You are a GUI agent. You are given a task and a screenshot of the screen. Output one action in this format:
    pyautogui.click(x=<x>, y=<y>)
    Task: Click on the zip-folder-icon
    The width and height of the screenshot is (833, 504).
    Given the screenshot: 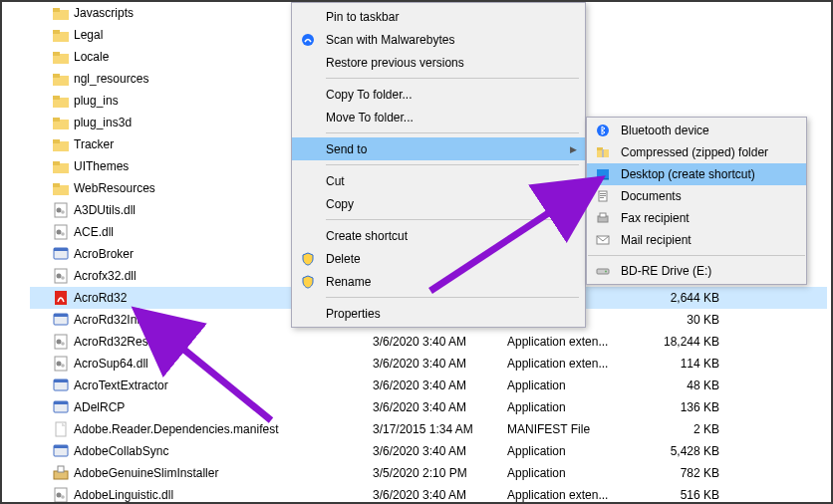 What is the action you would take?
    pyautogui.click(x=603, y=152)
    